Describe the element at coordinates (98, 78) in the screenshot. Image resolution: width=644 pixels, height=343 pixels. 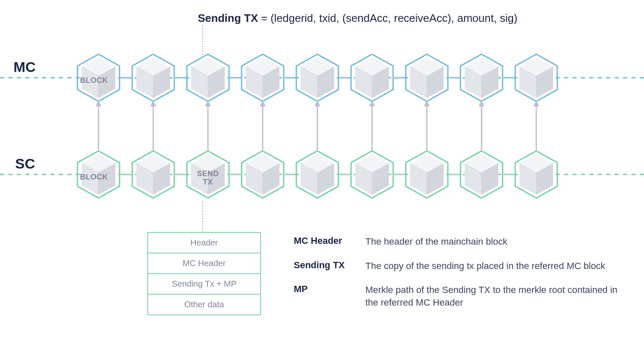
I see `mc-block-hex: BLOCK` at that location.